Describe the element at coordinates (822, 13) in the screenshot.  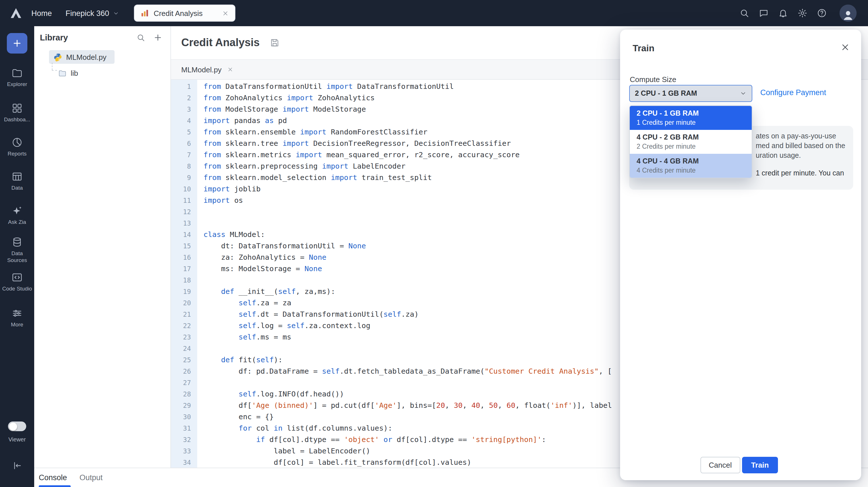
I see `help-icon` at that location.